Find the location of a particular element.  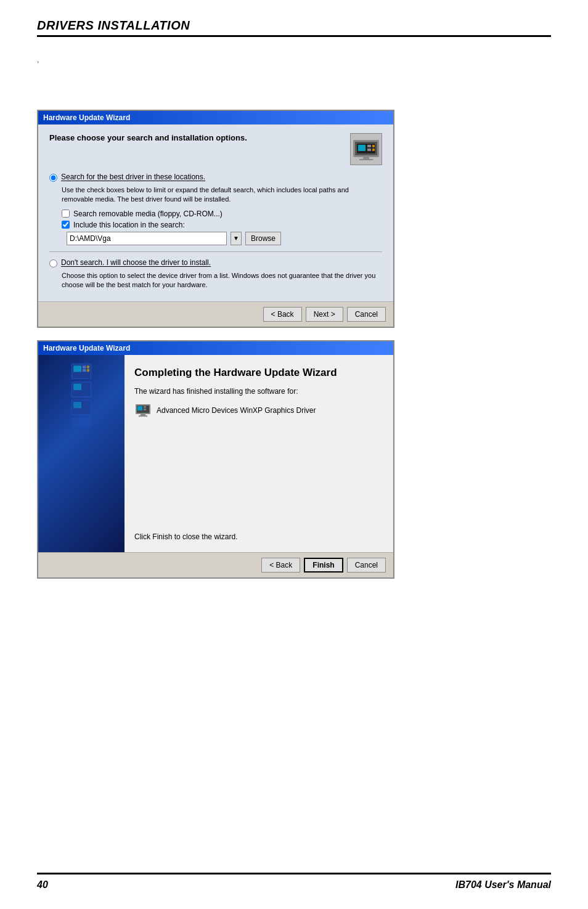

page-header: DRIVERS INSTALLATION is located at coordinates (294, 34).